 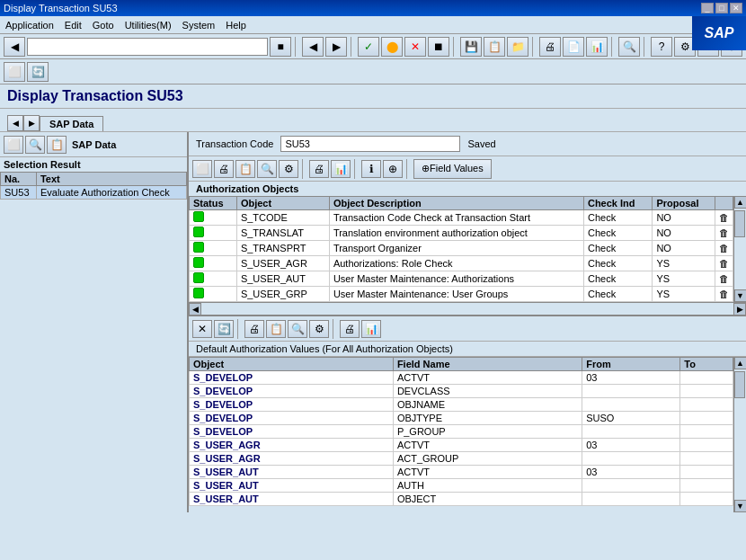 What do you see at coordinates (453, 169) in the screenshot?
I see `field-values-button: ⊕Field Values` at bounding box center [453, 169].